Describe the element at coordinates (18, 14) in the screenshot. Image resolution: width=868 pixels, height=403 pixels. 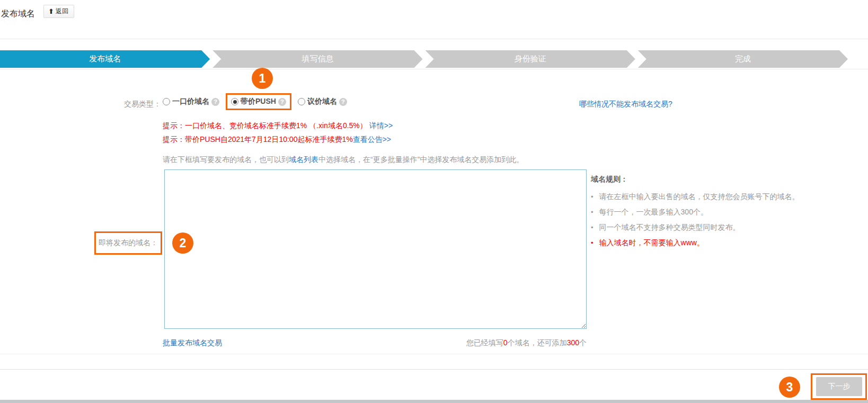
I see `page-title: 发布域名` at that location.